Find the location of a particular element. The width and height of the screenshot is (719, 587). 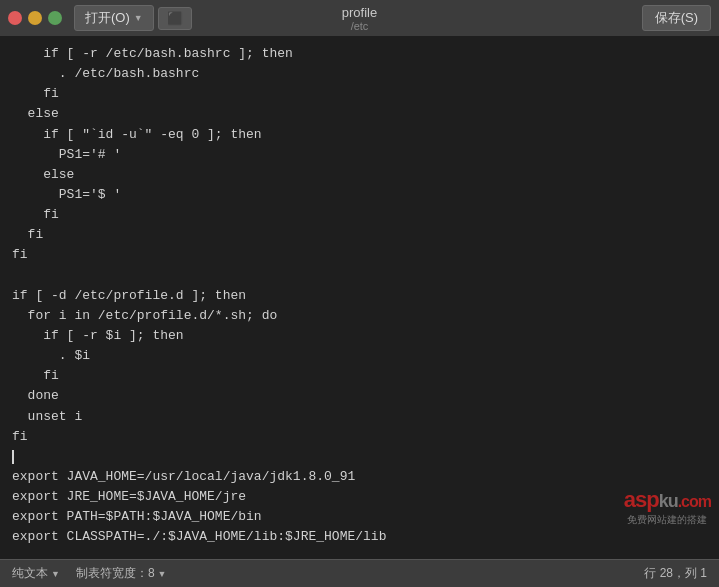

text-cursor is located at coordinates (13, 457).